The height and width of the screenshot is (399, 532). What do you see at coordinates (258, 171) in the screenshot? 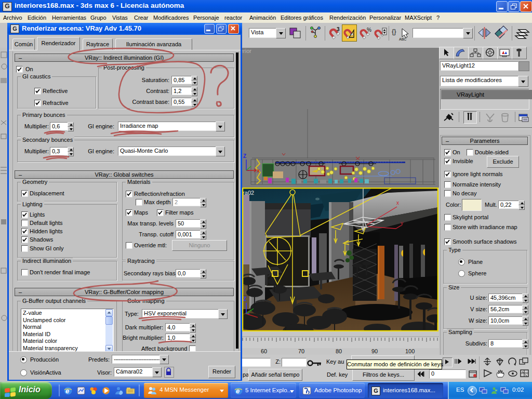
I see `svg-text: X` at bounding box center [258, 171].